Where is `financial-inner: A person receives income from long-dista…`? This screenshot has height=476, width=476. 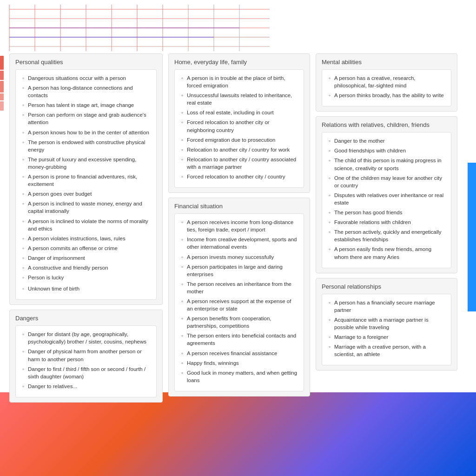
financial-inner: A person receives income from long-dista… is located at coordinates (239, 302).